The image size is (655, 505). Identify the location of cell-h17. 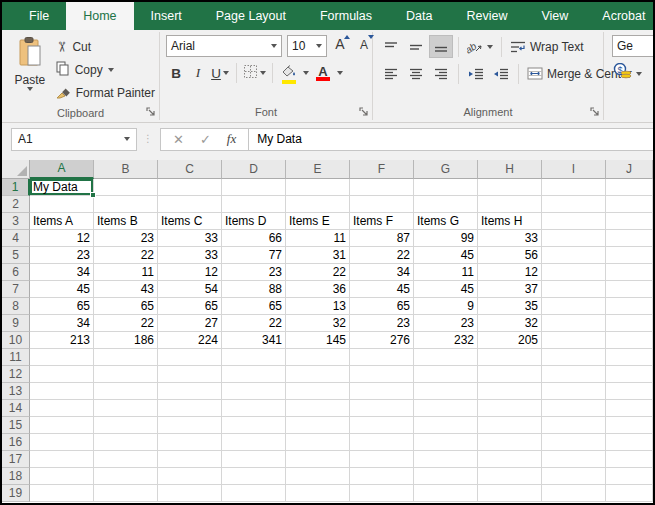
(510, 460).